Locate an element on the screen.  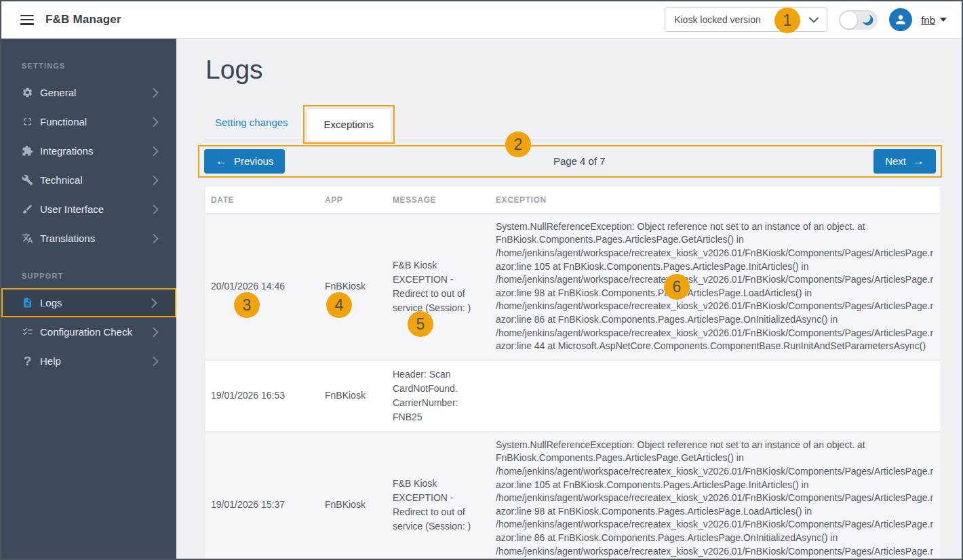
previous-button: ← Previous is located at coordinates (244, 161).